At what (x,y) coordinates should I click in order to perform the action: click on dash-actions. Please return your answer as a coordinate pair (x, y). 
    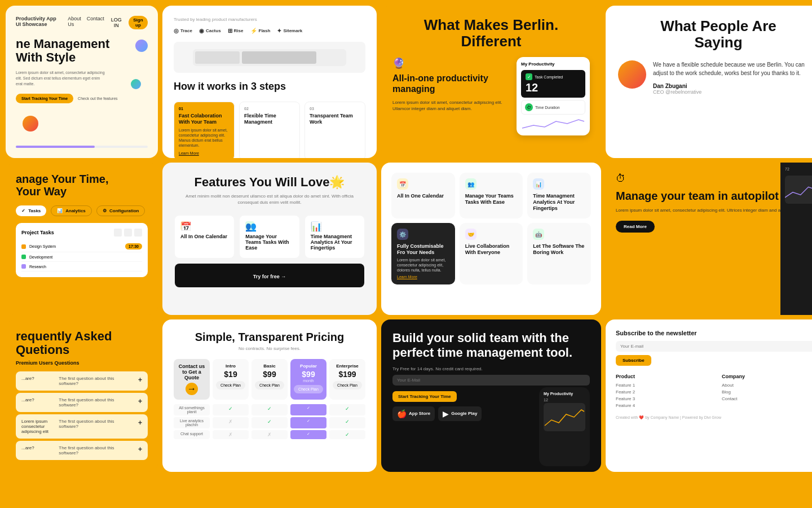
    Looking at the image, I should click on (128, 233).